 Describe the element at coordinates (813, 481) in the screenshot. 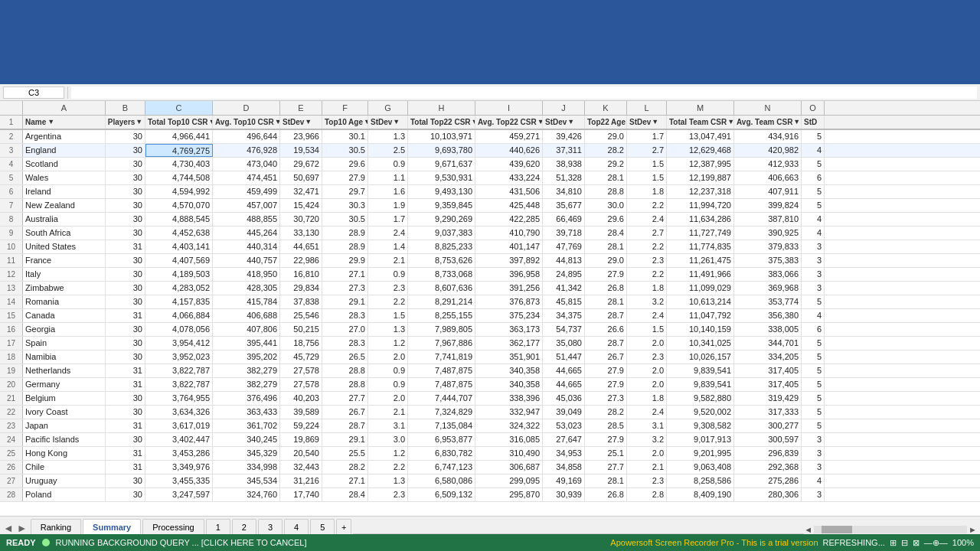

I see `cell: 4` at that location.